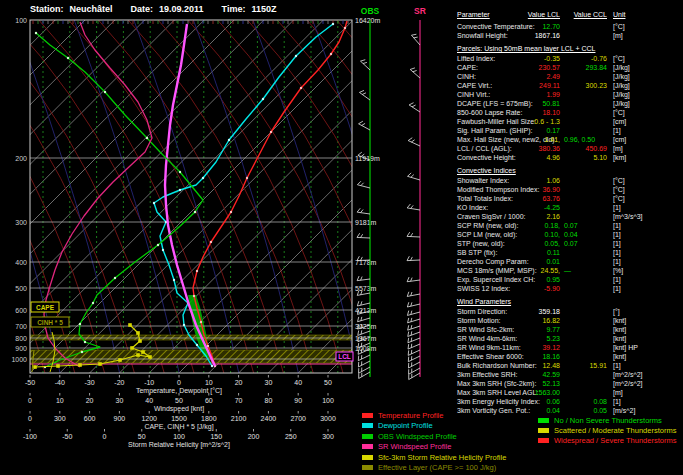 The width and height of the screenshot is (683, 475). I want to click on axis-tick-label: 3000, so click(328, 418).